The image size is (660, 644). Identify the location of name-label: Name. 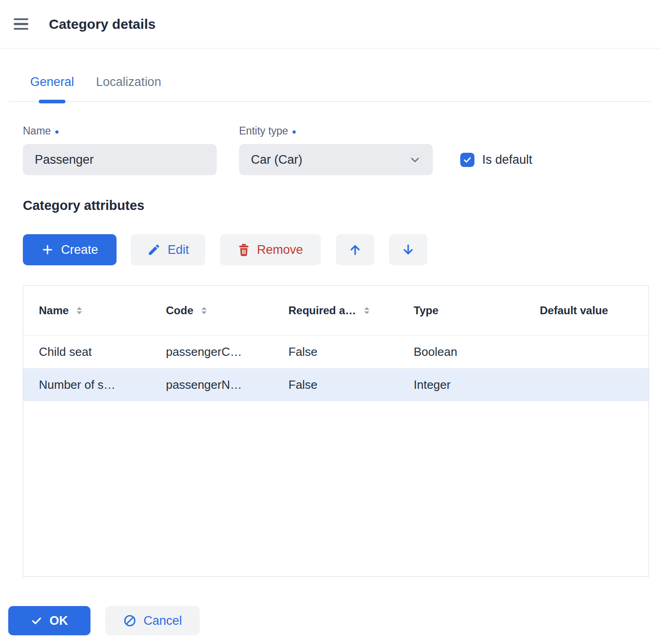
(120, 131).